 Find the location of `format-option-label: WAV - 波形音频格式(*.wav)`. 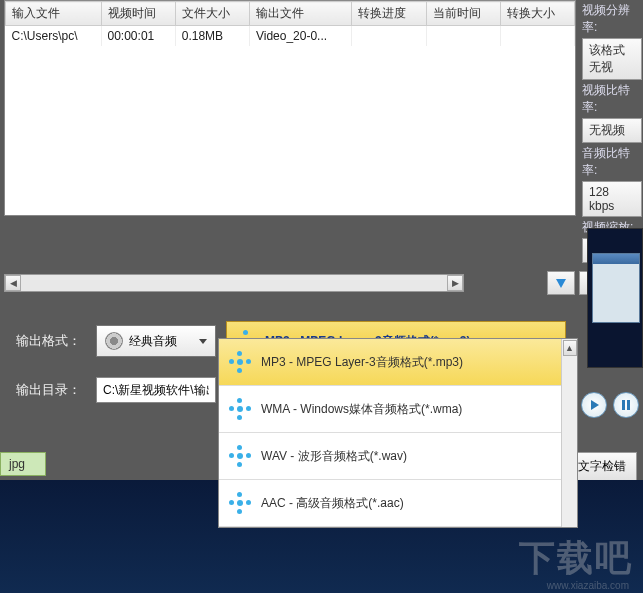

format-option-label: WAV - 波形音频格式(*.wav) is located at coordinates (334, 456).